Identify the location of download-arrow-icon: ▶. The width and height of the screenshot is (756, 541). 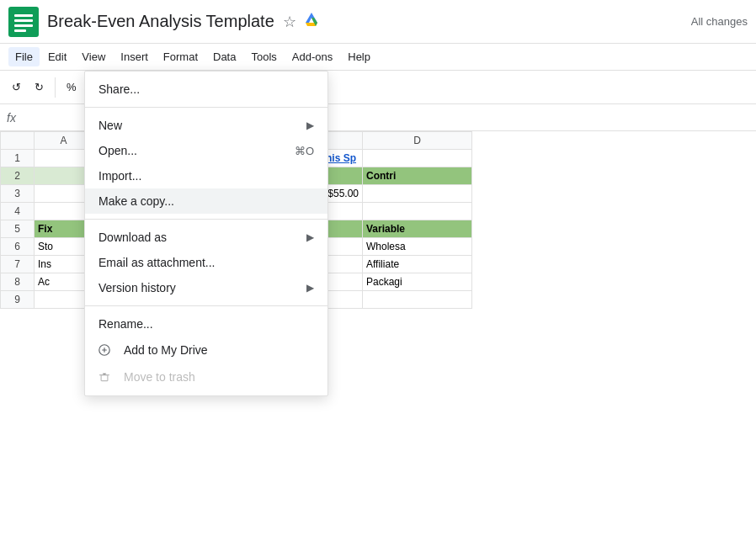
(310, 237).